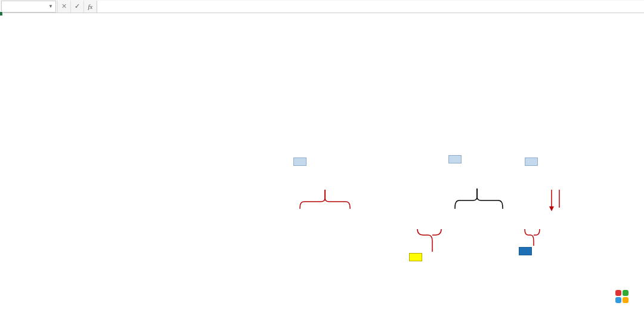 This screenshot has height=315, width=644. What do you see at coordinates (90, 7) in the screenshot?
I see `fx-icon: fx` at bounding box center [90, 7].